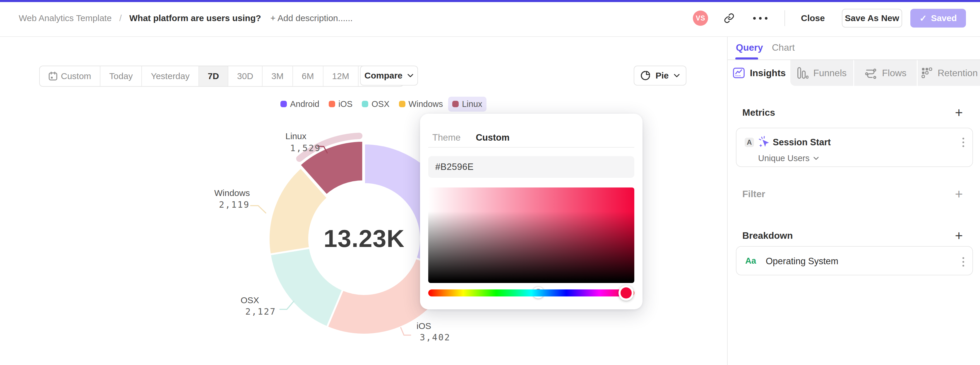 The image size is (980, 365). Describe the element at coordinates (424, 326) in the screenshot. I see `callout-name-ios: iOS` at that location.